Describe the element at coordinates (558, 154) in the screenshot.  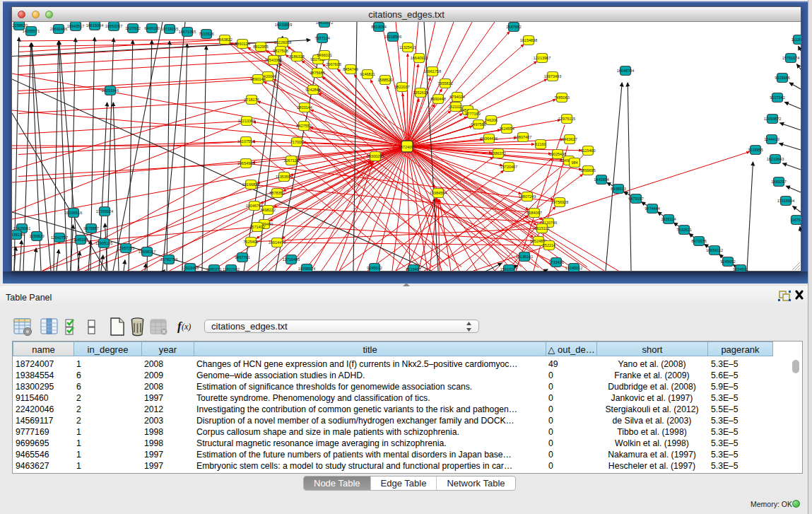
I see `svg-text: 10025438` at that location.